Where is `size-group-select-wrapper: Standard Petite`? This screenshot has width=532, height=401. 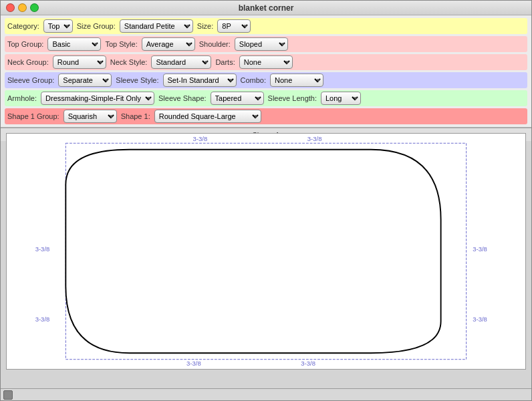
size-group-select-wrapper: Standard Petite is located at coordinates (156, 26).